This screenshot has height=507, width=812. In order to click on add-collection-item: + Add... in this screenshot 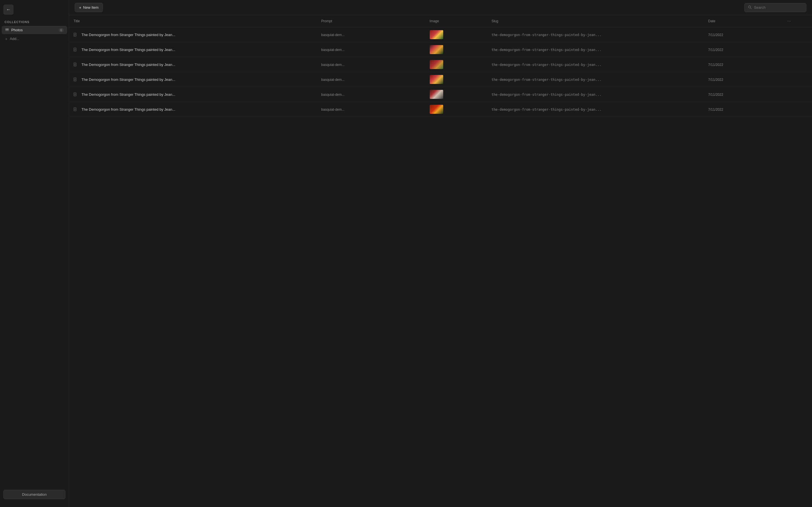, I will do `click(34, 39)`.